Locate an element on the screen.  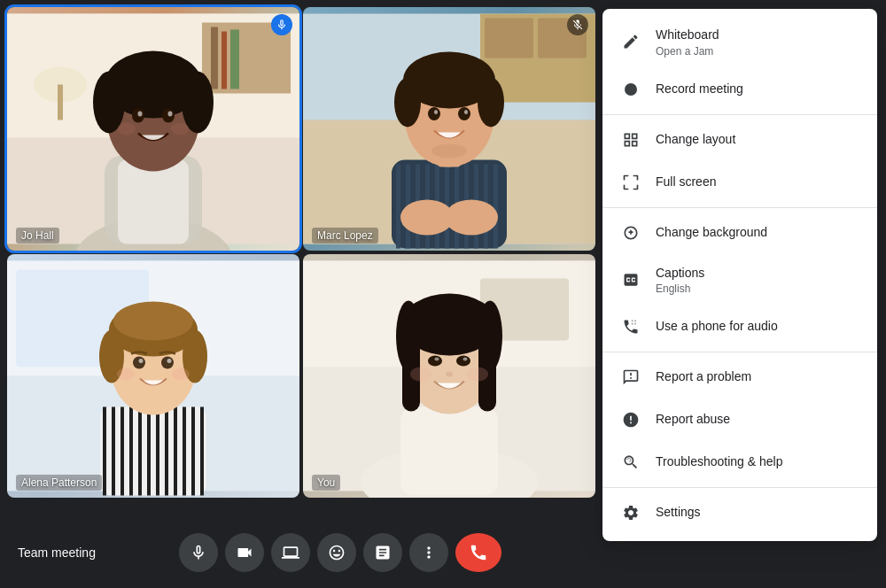
menu-item-settings: Settings is located at coordinates (740, 513).